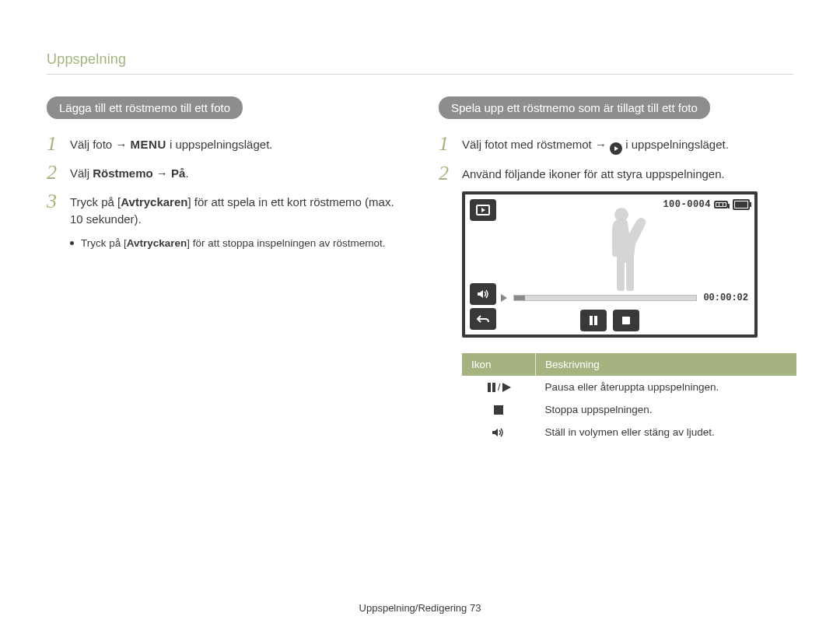 The image size is (840, 634). I want to click on progress-track, so click(605, 298).